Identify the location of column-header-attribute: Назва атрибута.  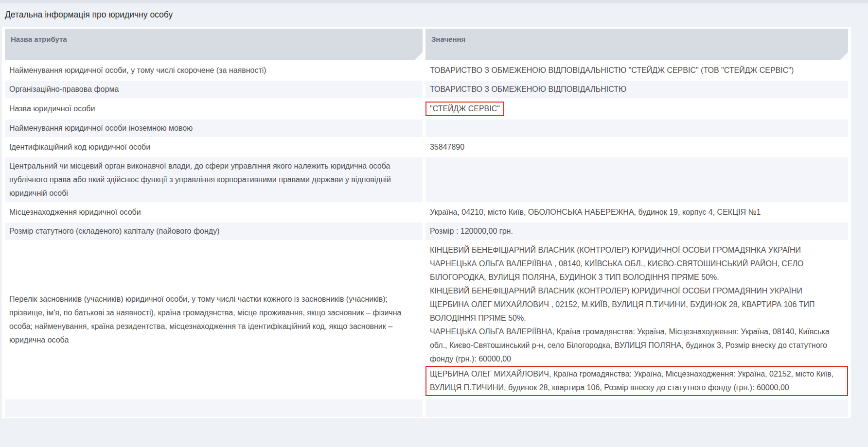
(214, 45).